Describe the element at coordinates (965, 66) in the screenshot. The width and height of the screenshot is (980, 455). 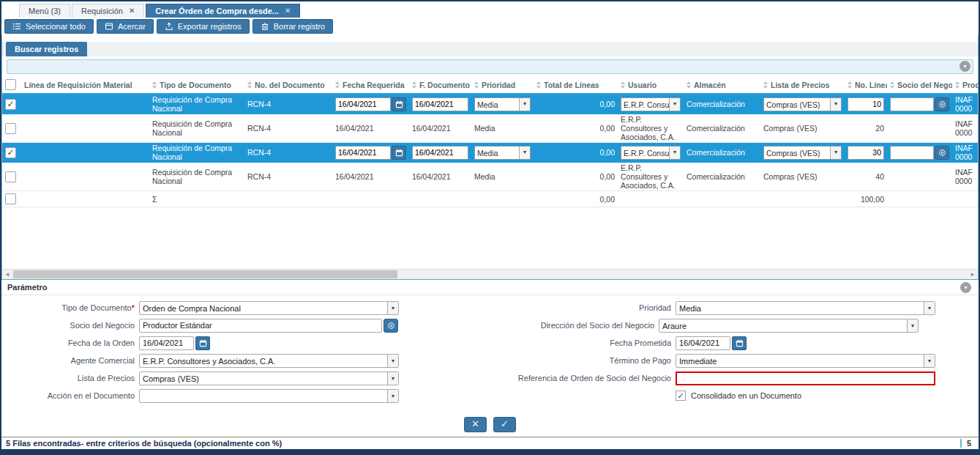
I see `search-collapse-button: ▾` at that location.